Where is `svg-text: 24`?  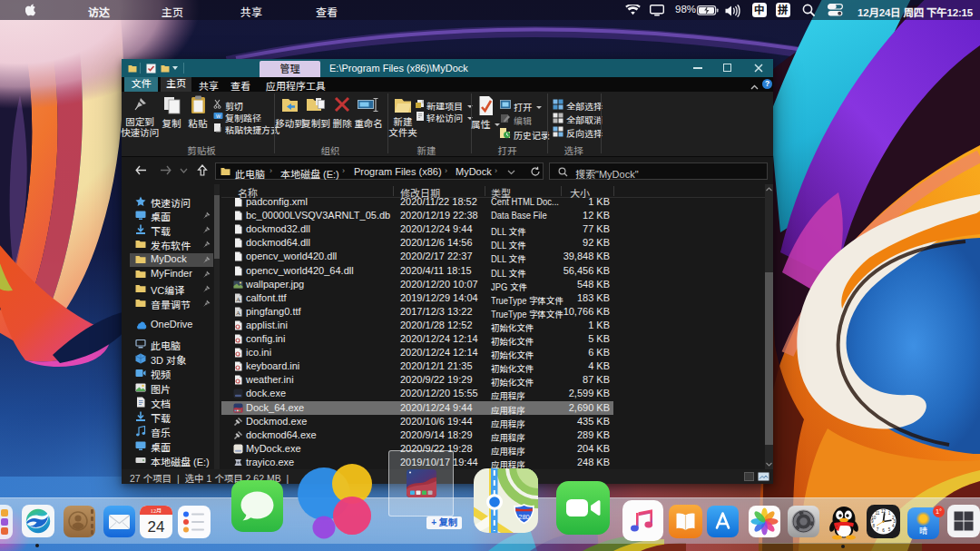
svg-text: 24 is located at coordinates (156, 526).